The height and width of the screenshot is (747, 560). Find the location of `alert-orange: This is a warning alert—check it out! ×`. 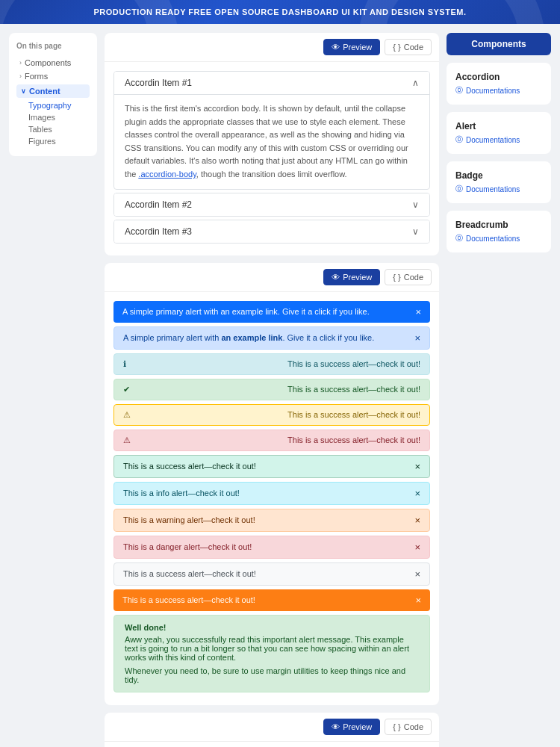

alert-orange: This is a warning alert—check it out! × is located at coordinates (272, 520).